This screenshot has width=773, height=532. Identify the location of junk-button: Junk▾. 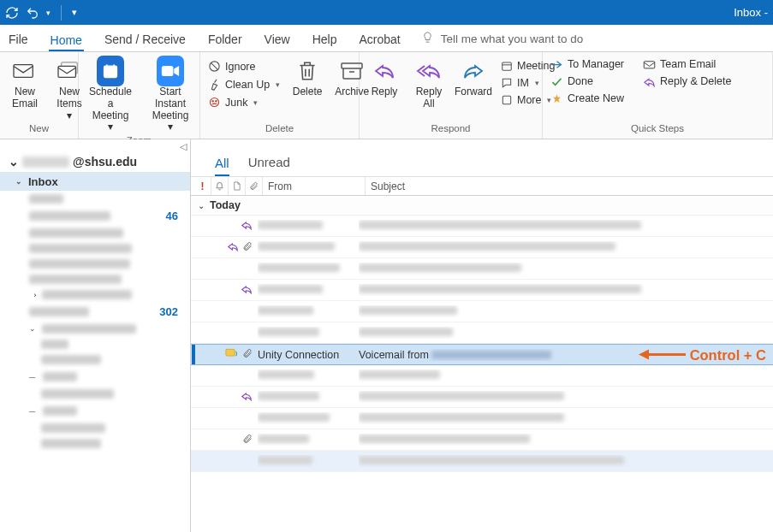
(244, 103).